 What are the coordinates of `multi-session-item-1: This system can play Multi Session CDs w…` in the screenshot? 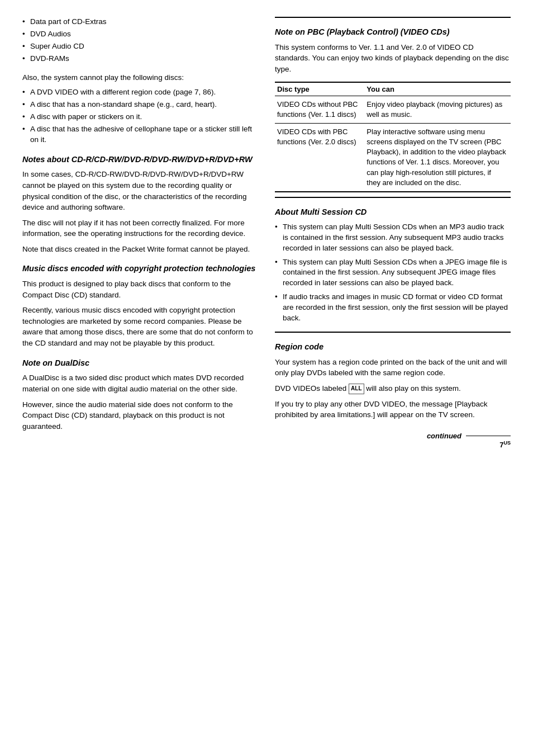 It's located at (393, 238).